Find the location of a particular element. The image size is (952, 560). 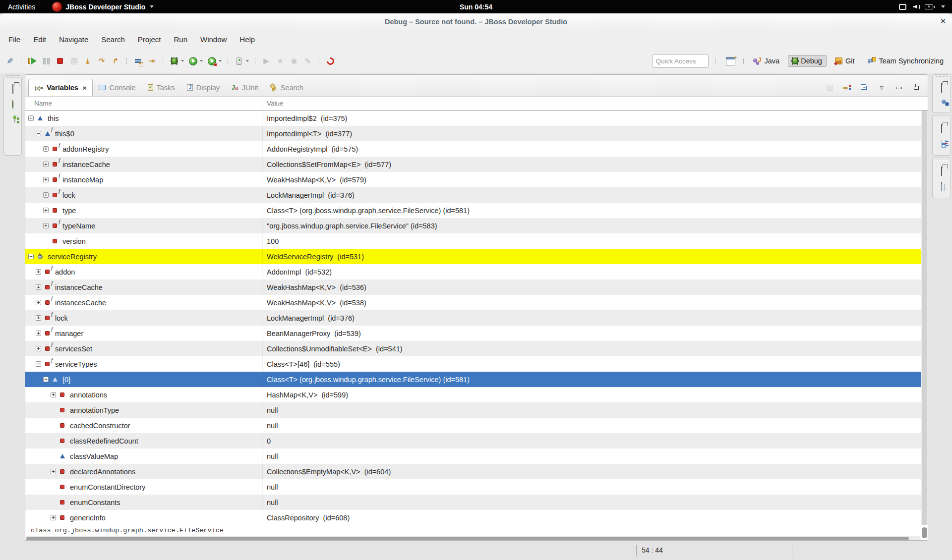

perspective-team-synchronizing: Team Synchronizing is located at coordinates (905, 61).